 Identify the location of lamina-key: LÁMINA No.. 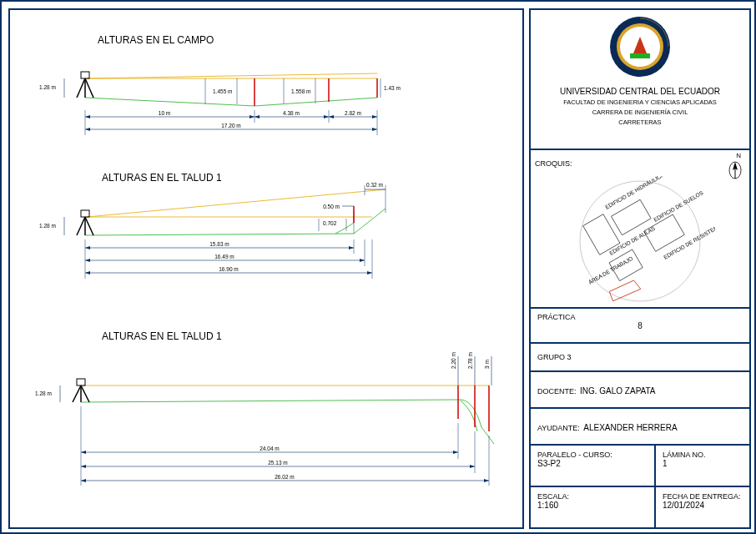
(703, 455).